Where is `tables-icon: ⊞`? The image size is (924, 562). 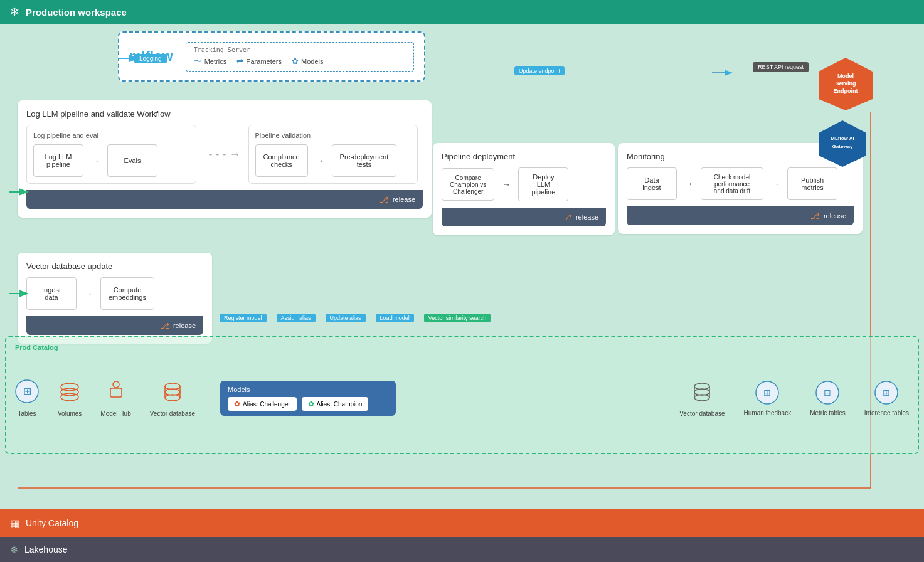 tables-icon: ⊞ is located at coordinates (27, 394).